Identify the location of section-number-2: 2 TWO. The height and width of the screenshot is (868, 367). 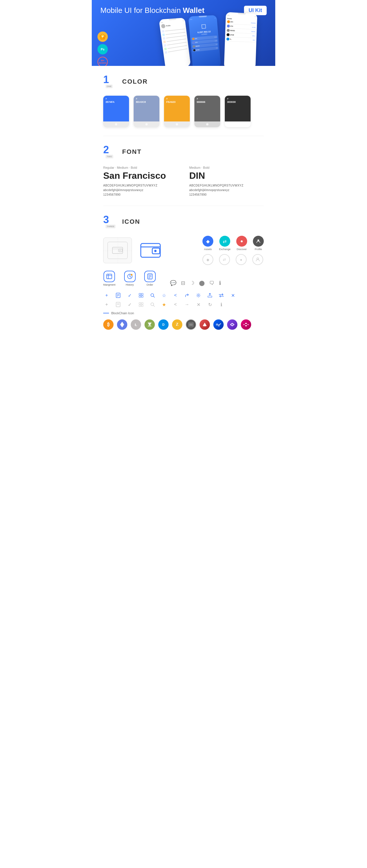
(110, 152).